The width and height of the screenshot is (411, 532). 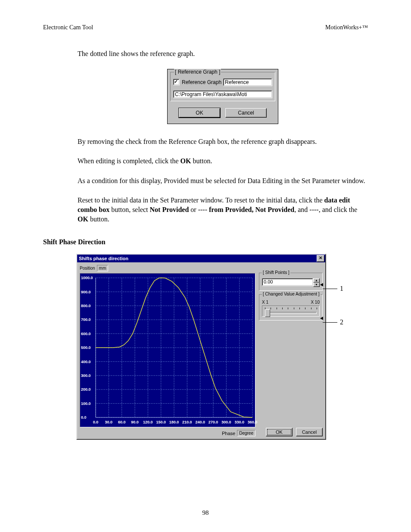 What do you see at coordinates (223, 54) in the screenshot?
I see `intro-paragraph: The dotted line shows the reference grap…` at bounding box center [223, 54].